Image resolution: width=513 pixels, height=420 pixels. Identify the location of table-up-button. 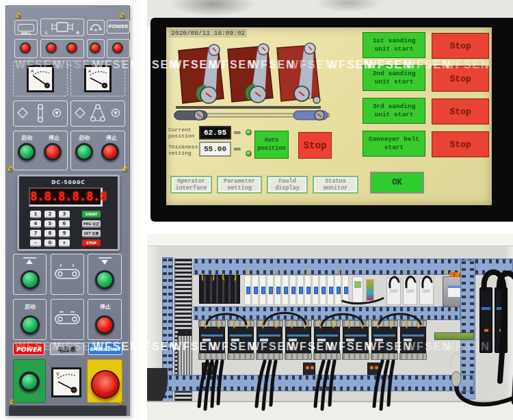
(30, 280).